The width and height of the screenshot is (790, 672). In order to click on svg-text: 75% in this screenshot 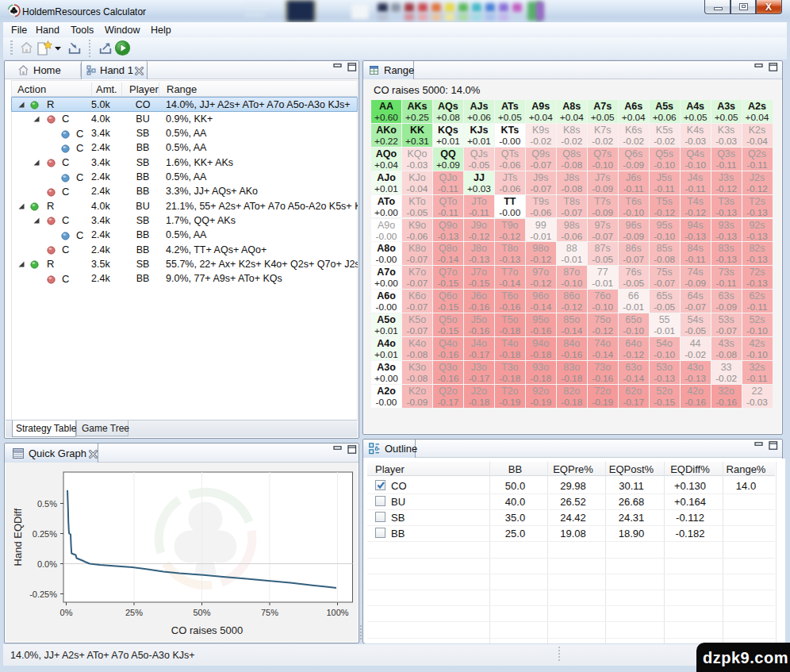, I will do `click(270, 612)`.